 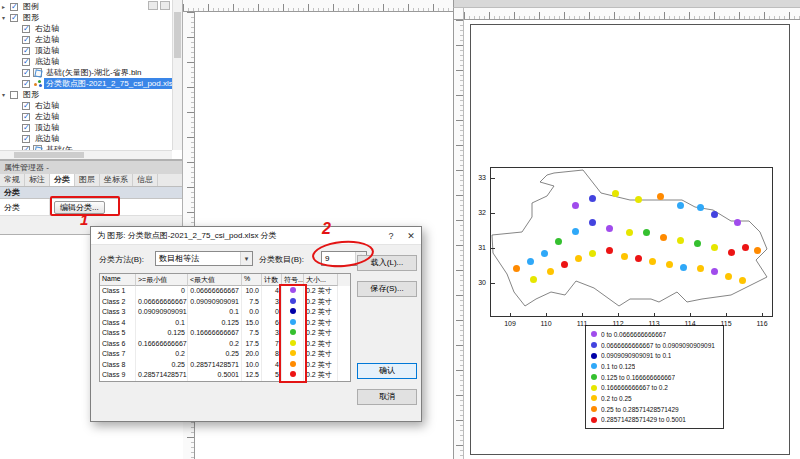 I want to click on tree-item-label: 基础(矢量图)-湖北-省界.bln, so click(x=94, y=72).